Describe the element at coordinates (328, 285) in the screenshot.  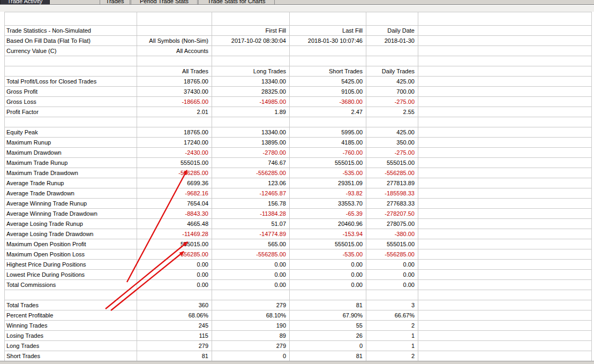
I see `cell-short-trades: 0.00` at that location.